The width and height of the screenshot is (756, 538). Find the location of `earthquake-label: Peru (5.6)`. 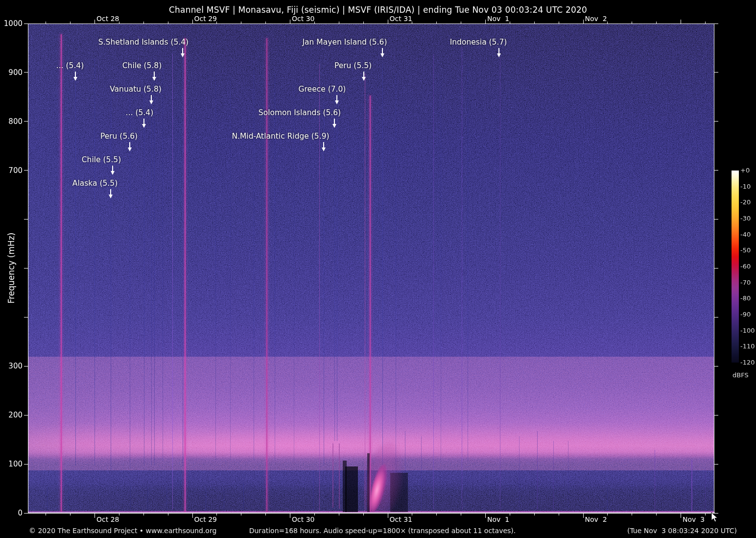

earthquake-label: Peru (5.6) is located at coordinates (119, 136).